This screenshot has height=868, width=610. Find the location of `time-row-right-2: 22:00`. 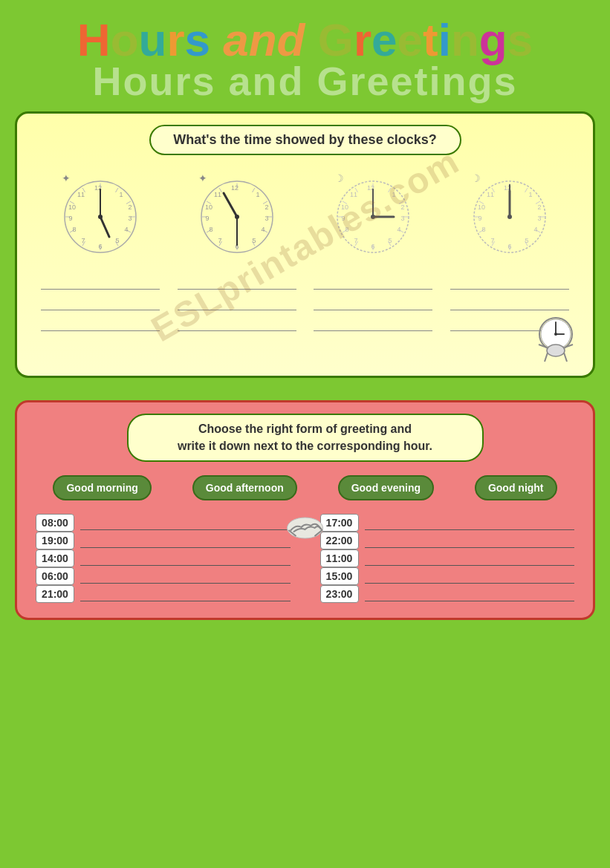

time-row-right-2: 22:00 is located at coordinates (447, 541).